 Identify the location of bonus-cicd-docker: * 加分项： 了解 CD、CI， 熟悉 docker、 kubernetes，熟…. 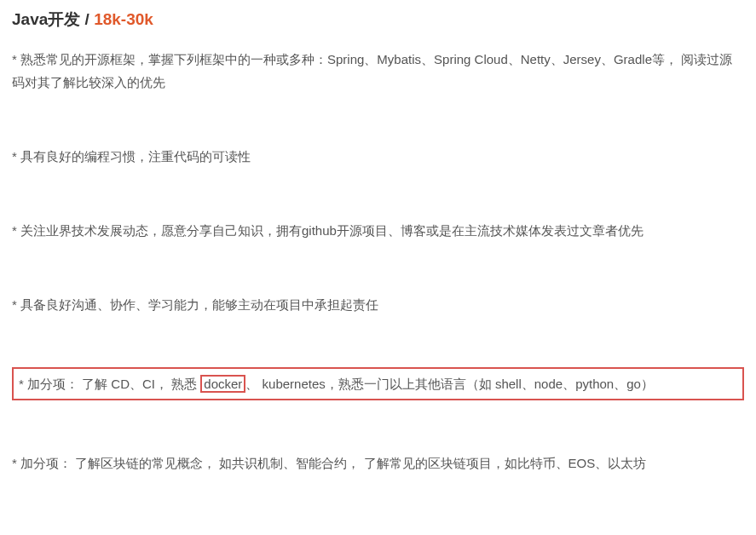
(378, 383).